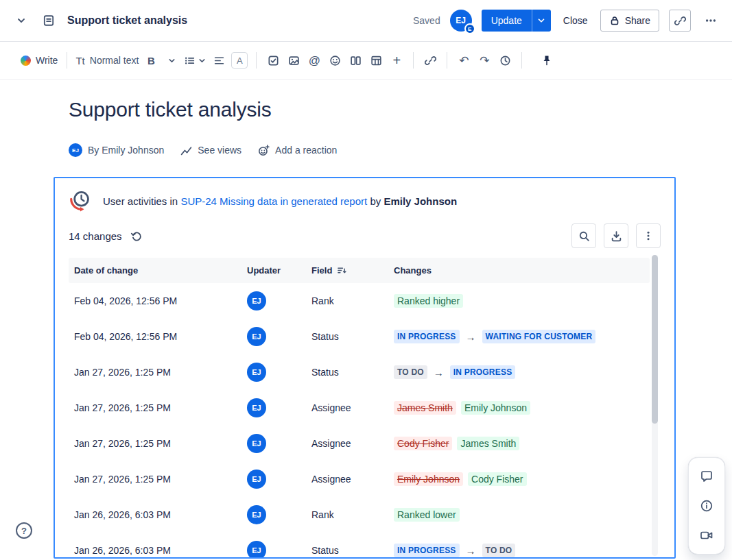 This screenshot has width=732, height=560. What do you see at coordinates (707, 476) in the screenshot?
I see `comments-button` at bounding box center [707, 476].